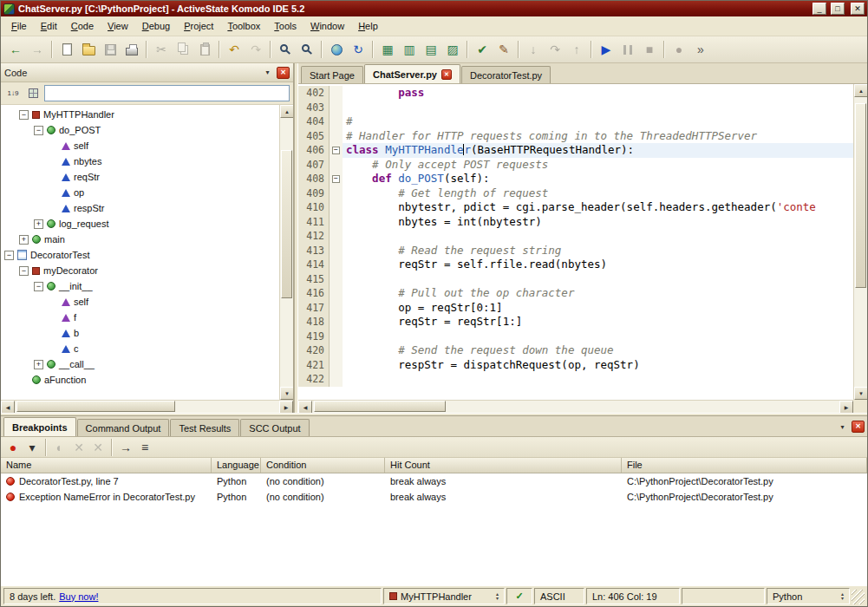  Describe the element at coordinates (598, 265) in the screenshot. I see `code-text: reqStr = self.rfile.read(nbytes)` at that location.